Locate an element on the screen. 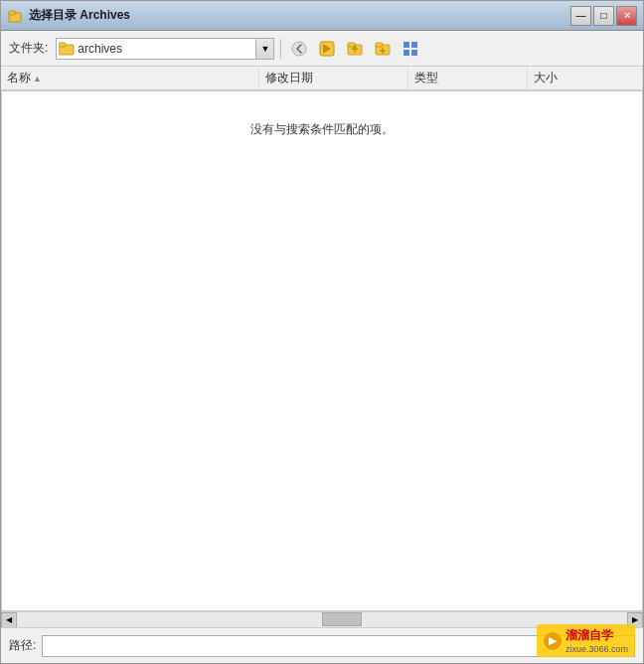 The width and height of the screenshot is (644, 664). maximize-button: □ is located at coordinates (604, 16).